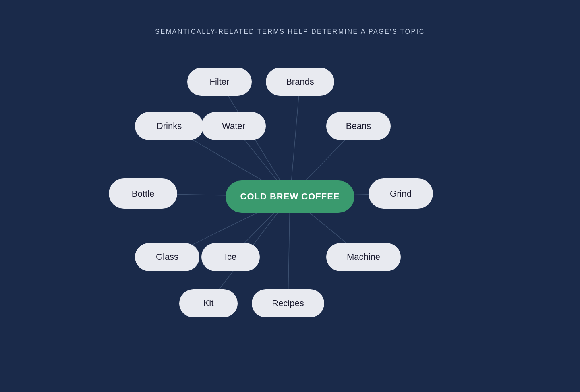 The height and width of the screenshot is (392, 580). Describe the element at coordinates (230, 257) in the screenshot. I see `node-ice: Ice` at that location.